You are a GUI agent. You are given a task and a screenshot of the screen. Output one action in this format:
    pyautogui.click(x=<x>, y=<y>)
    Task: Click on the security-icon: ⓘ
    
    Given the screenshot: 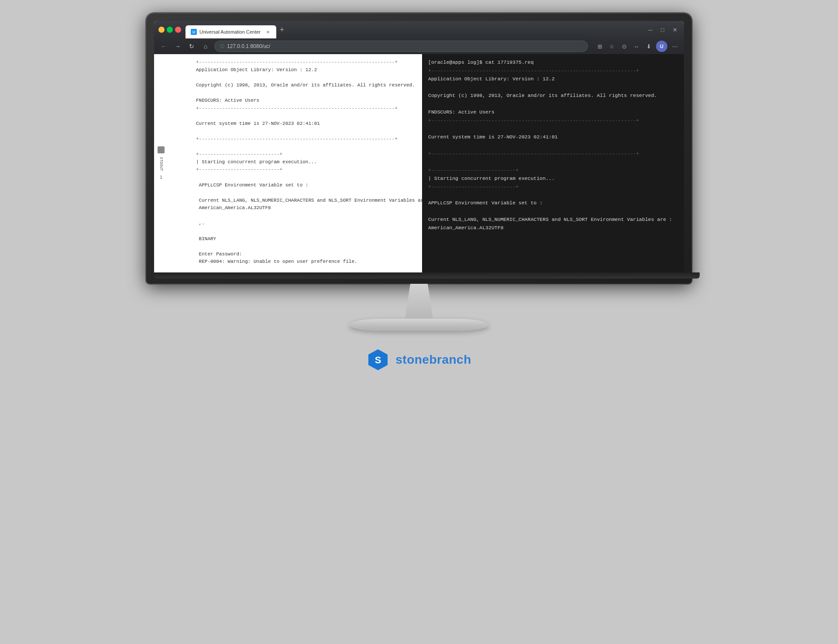 What is the action you would take?
    pyautogui.click(x=222, y=46)
    